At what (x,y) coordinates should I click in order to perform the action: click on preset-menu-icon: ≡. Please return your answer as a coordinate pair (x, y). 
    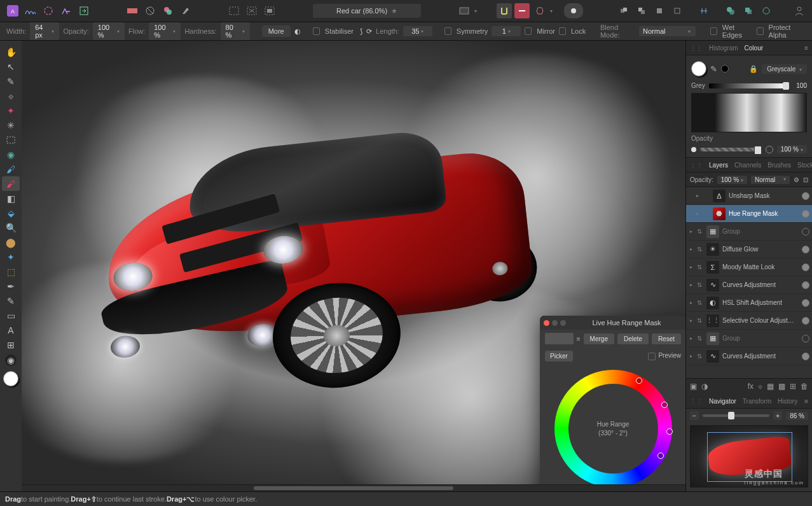
    Looking at the image, I should click on (579, 339).